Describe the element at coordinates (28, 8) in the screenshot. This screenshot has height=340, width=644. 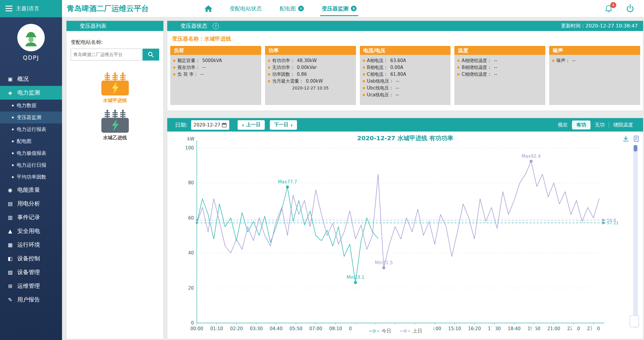
I see `theme-language-link: 主题|语言` at that location.